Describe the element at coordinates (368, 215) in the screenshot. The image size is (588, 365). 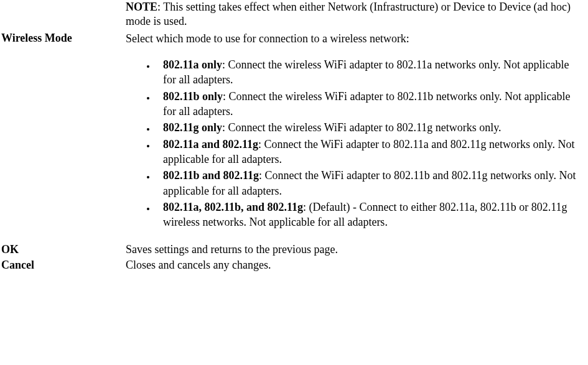
I see `list-item: 802.11a, 802.11b, and 802.11g: (Default)…` at that location.